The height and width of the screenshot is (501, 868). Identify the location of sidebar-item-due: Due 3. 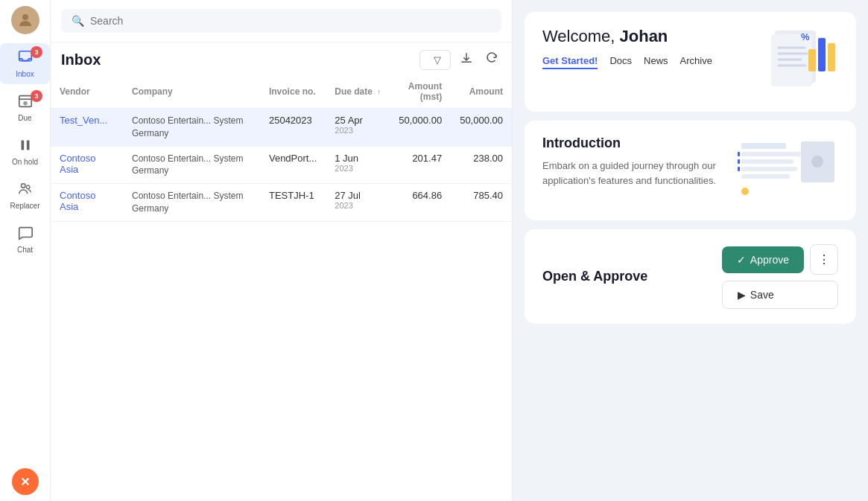
(25, 107).